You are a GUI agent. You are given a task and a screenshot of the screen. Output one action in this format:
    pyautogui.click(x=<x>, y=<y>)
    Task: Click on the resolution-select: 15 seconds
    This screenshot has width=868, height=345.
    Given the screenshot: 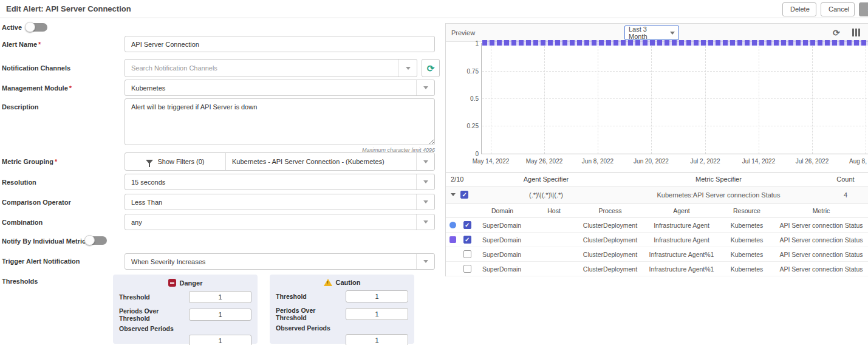 What is the action you would take?
    pyautogui.click(x=279, y=182)
    